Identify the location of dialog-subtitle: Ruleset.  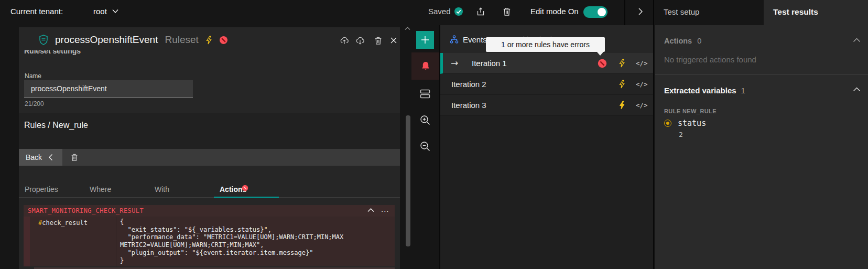
(181, 40).